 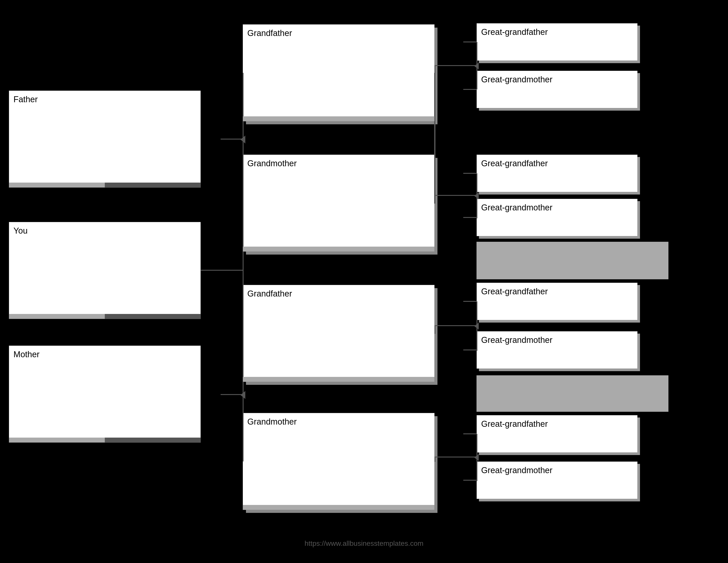 What do you see at coordinates (339, 462) in the screenshot?
I see `grandmother-mat-box: Grandmother` at bounding box center [339, 462].